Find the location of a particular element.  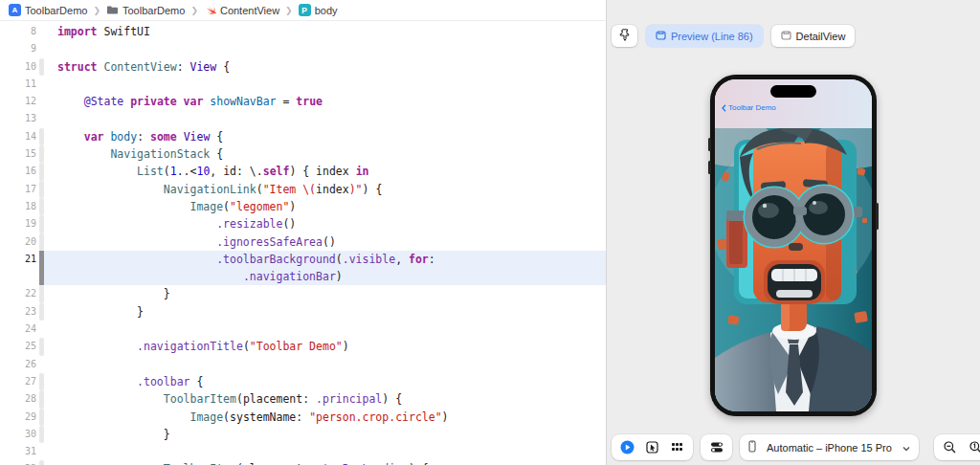

property-icon: P is located at coordinates (304, 10).